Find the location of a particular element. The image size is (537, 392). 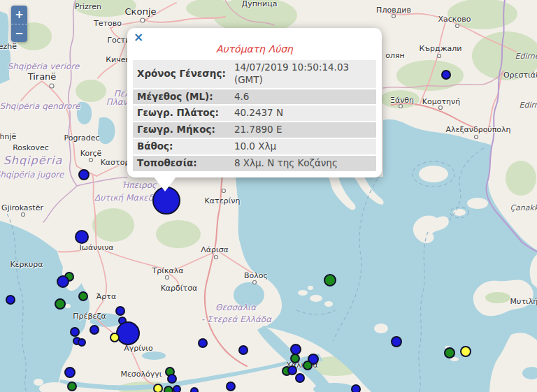

popup-row-label: Γεωγρ. Πλάτος: is located at coordinates (182, 113).